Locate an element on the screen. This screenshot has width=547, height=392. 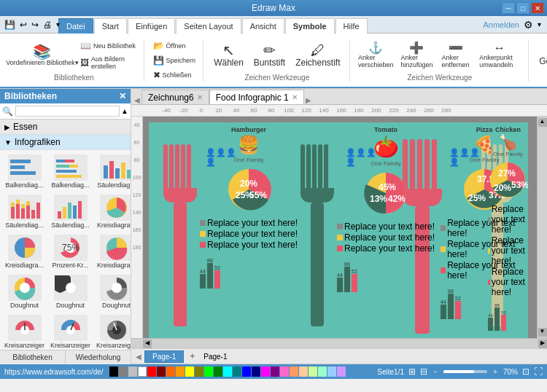
tab-start: Start is located at coordinates (111, 26).